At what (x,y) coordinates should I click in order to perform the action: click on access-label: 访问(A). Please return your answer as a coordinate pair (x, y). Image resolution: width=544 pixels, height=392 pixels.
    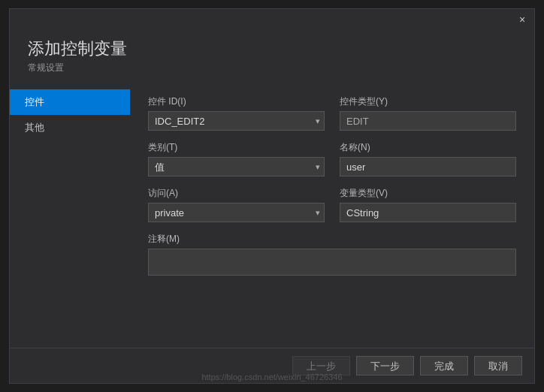
    Looking at the image, I should click on (236, 194).